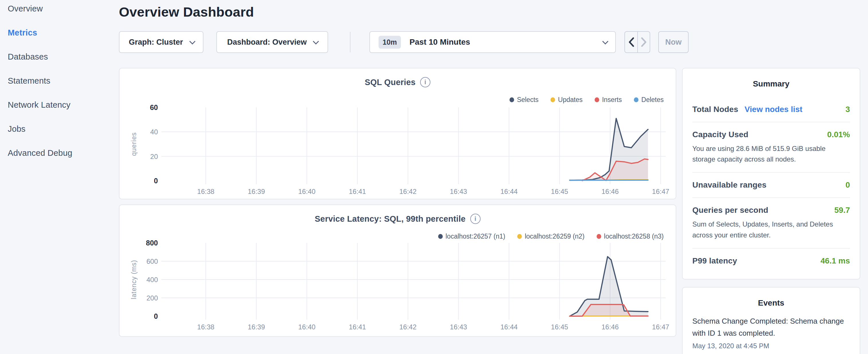 Image resolution: width=868 pixels, height=354 pixels. I want to click on toolbar-divider, so click(350, 42).